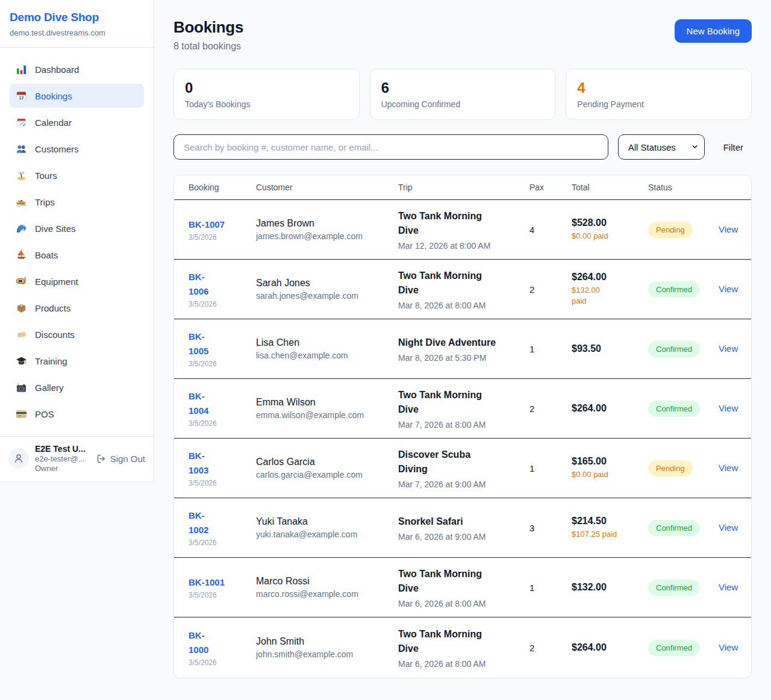  Describe the element at coordinates (458, 305) in the screenshot. I see `trip-datetime: Mar 8, 2026 at 8:00 AM` at that location.